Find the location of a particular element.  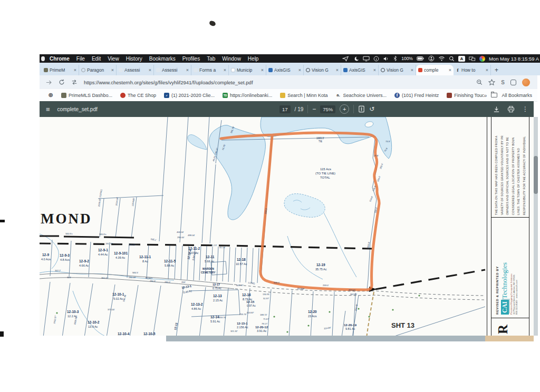

menu-clock: Mon May 13 8:15:59 A is located at coordinates (514, 59).